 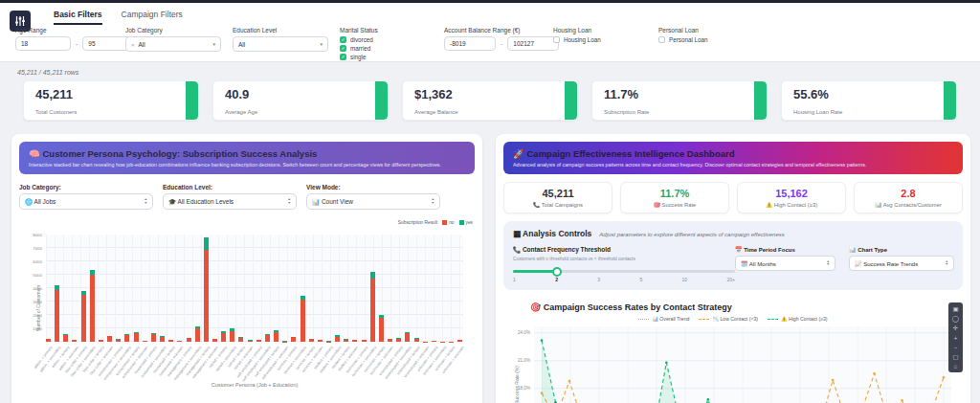 What do you see at coordinates (518, 360) in the screenshot?
I see `y-tick-label: 21.0%` at bounding box center [518, 360].